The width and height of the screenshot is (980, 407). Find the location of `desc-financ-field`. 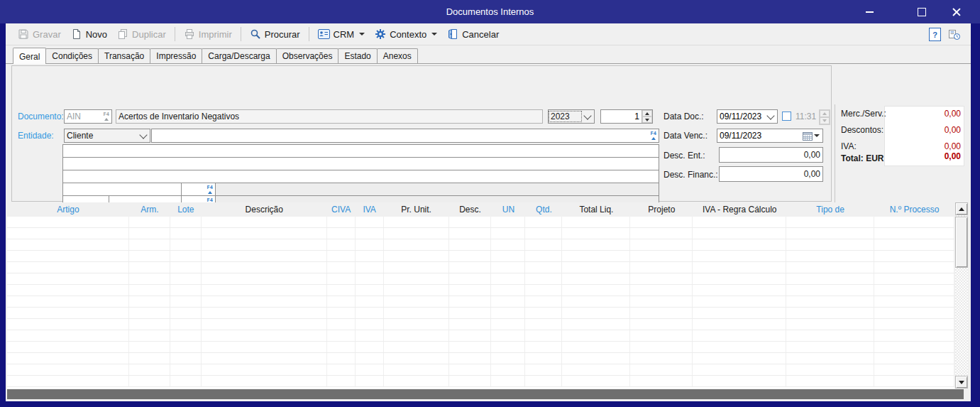

desc-financ-field is located at coordinates (771, 174).